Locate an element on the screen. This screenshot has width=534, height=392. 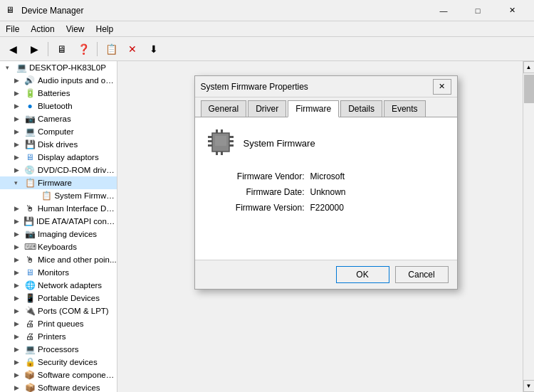
batteries-icon: 🔋 is located at coordinates (30, 93).